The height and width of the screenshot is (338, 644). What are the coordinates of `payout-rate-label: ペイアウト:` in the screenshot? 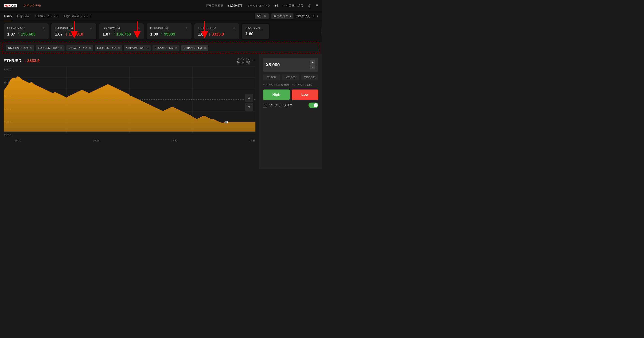 It's located at (299, 85).